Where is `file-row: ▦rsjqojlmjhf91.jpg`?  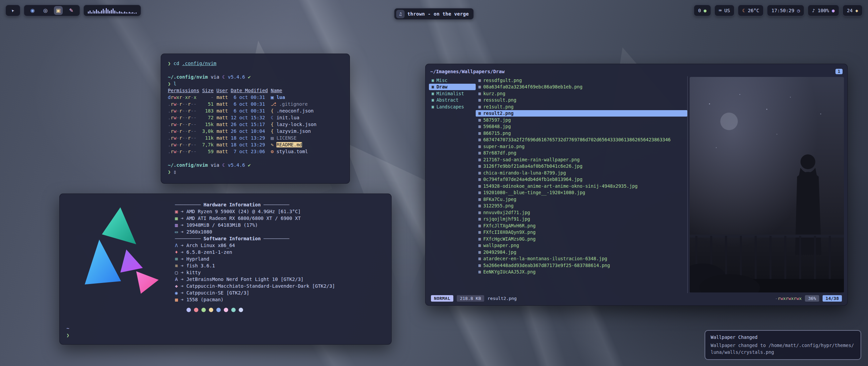 file-row: ▦rsjqojlmjhf91.jpg is located at coordinates (581, 219).